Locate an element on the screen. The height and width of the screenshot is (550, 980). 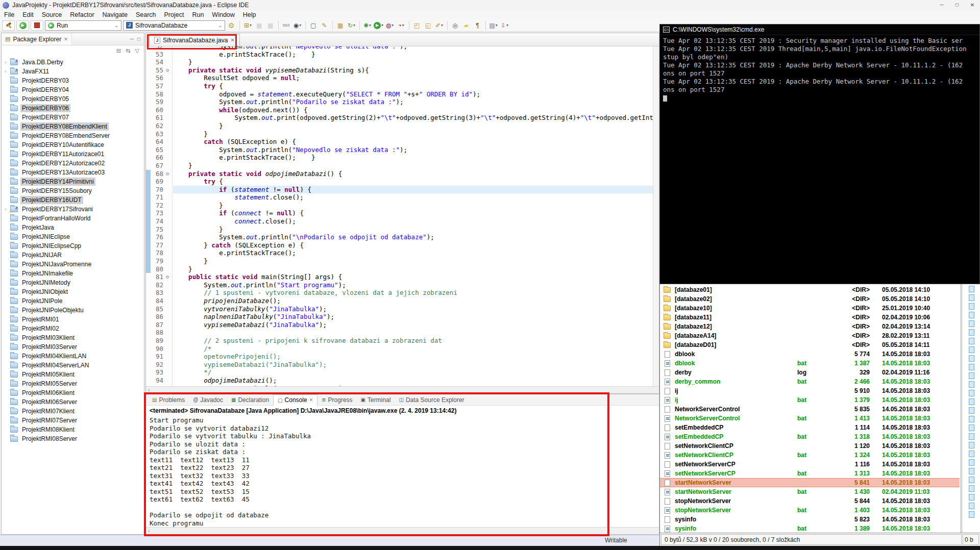
console-view-icon: ▢ is located at coordinates (313, 26).